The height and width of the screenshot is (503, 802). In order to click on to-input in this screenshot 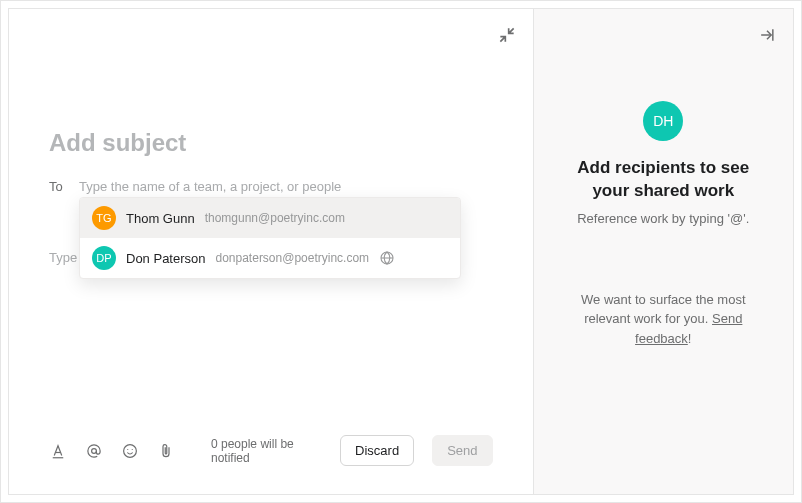, I will do `click(286, 186)`.